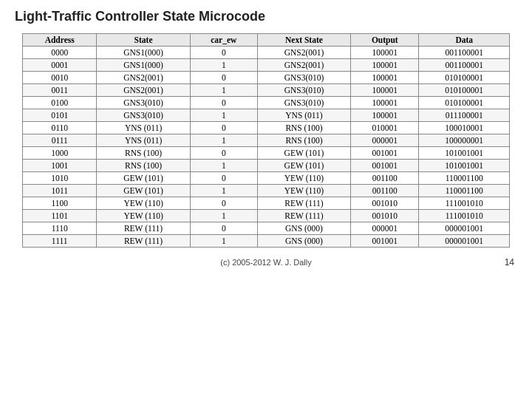 The width and height of the screenshot is (532, 399). I want to click on table-row: 0001GNS1(000)1GNS2(001)100001001100001, so click(266, 65).